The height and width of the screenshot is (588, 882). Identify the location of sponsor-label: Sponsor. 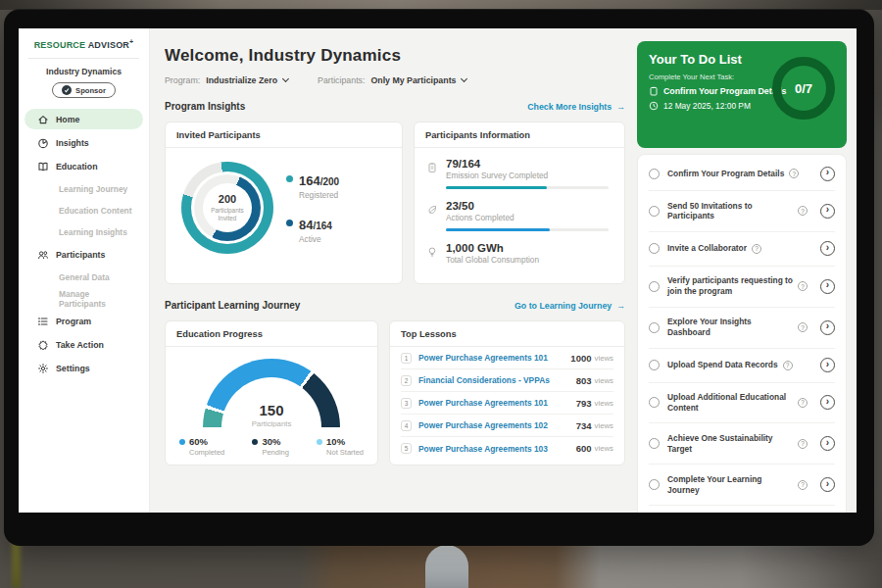
(90, 90).